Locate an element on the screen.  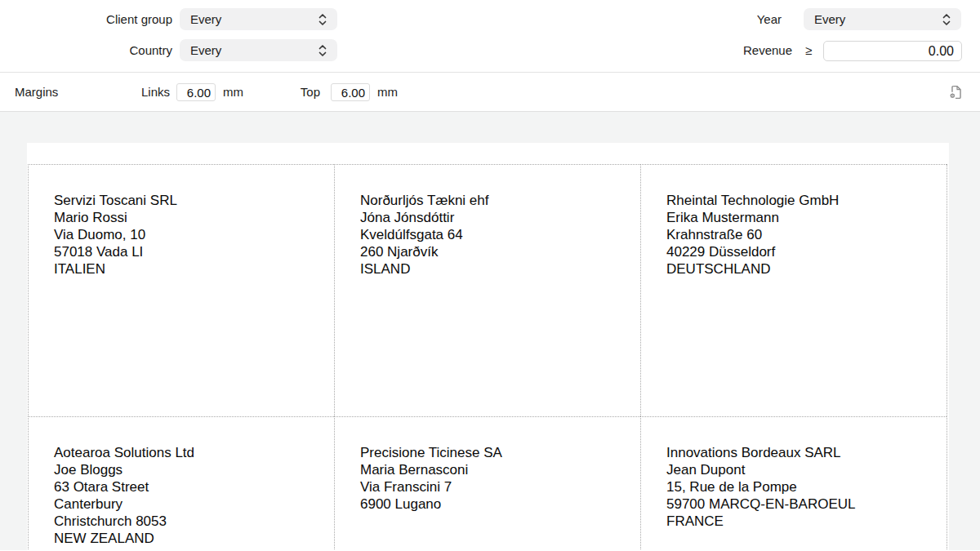
address-line: 59700 MARCQ-EN-BAROEUL is located at coordinates (802, 504).